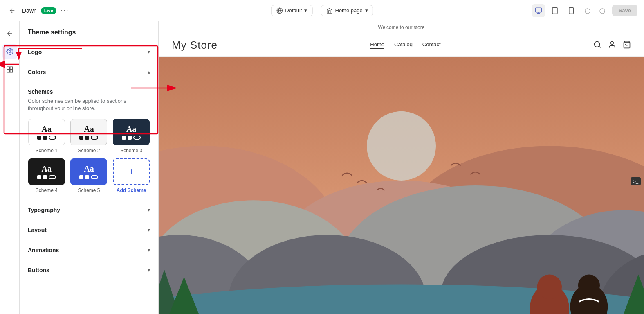 This screenshot has width=644, height=314. I want to click on homepage-label: Home page, so click(348, 11).